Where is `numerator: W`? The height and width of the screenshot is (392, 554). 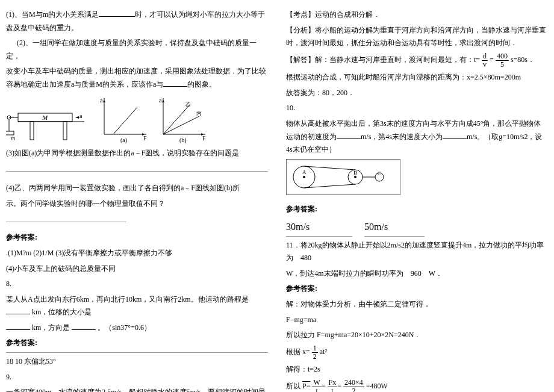 numerator: W is located at coordinates (317, 383).